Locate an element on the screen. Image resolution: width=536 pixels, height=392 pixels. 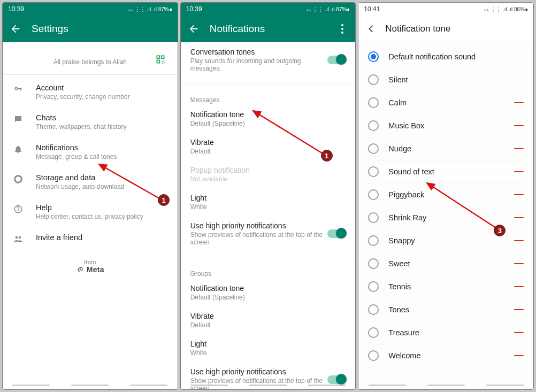
back-chevron-icon is located at coordinates (371, 29).